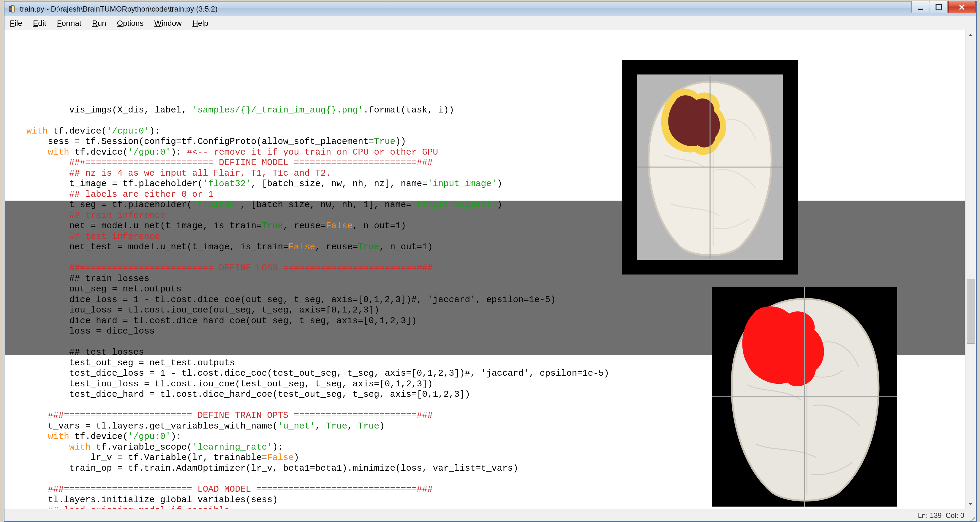 The height and width of the screenshot is (522, 980). I want to click on minimize-button, so click(921, 7).